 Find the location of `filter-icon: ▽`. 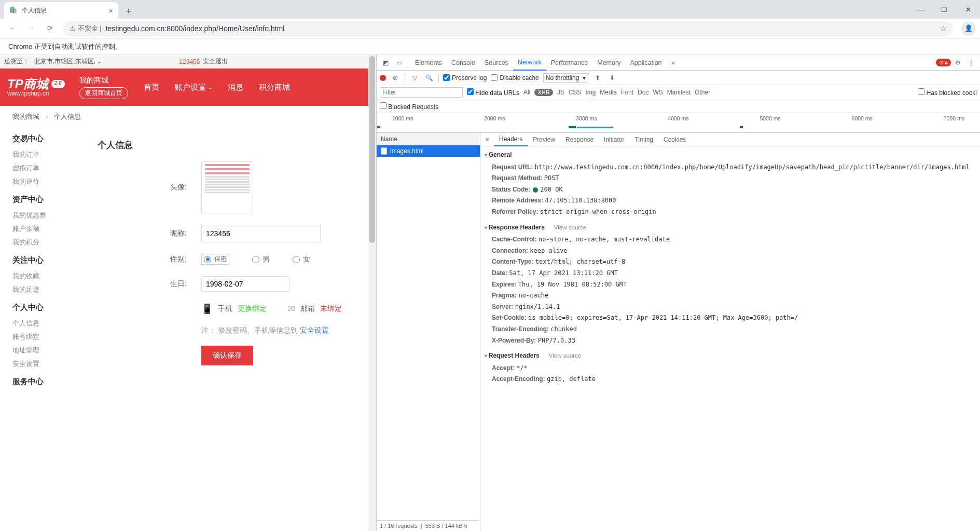

filter-icon: ▽ is located at coordinates (415, 78).